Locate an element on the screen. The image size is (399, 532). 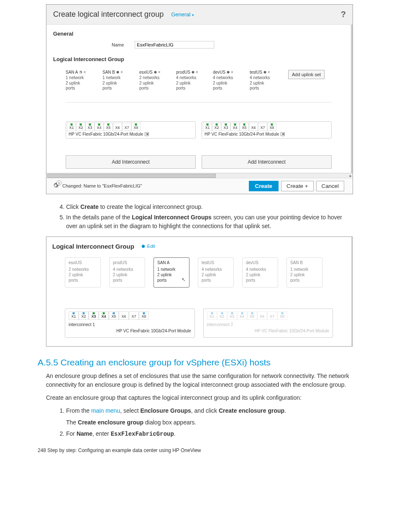
interconnect-bay-1: X1 X2 X3 X4 X5 X6 X7 X8 HP VC FlexFabric… is located at coordinates (130, 130).